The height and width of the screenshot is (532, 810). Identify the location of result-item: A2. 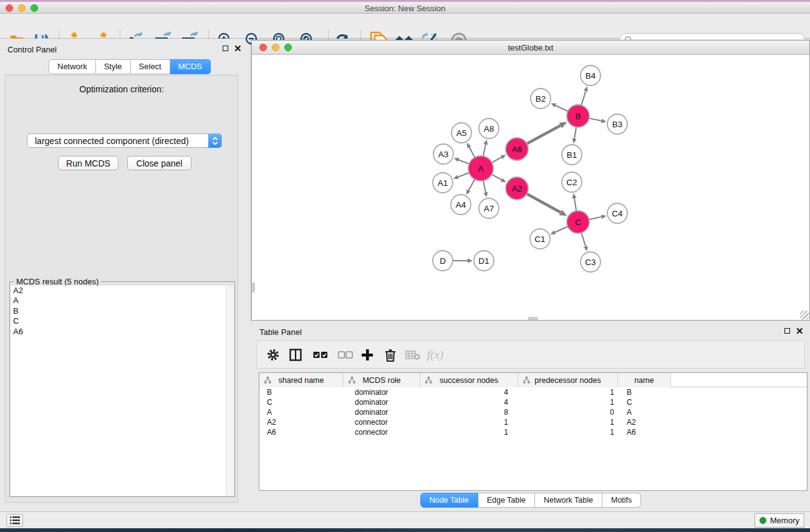
(122, 291).